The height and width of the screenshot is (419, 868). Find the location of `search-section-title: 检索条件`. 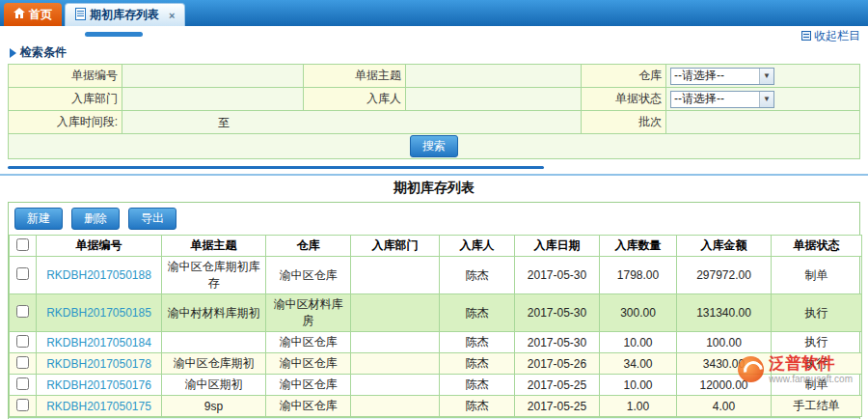

search-section-title: 检索条件 is located at coordinates (439, 52).